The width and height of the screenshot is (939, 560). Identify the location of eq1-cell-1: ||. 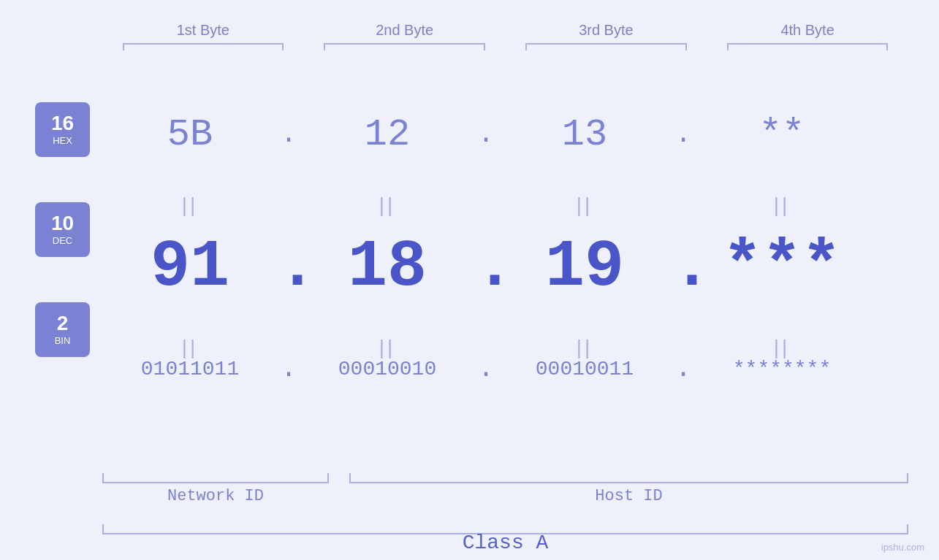
(190, 205).